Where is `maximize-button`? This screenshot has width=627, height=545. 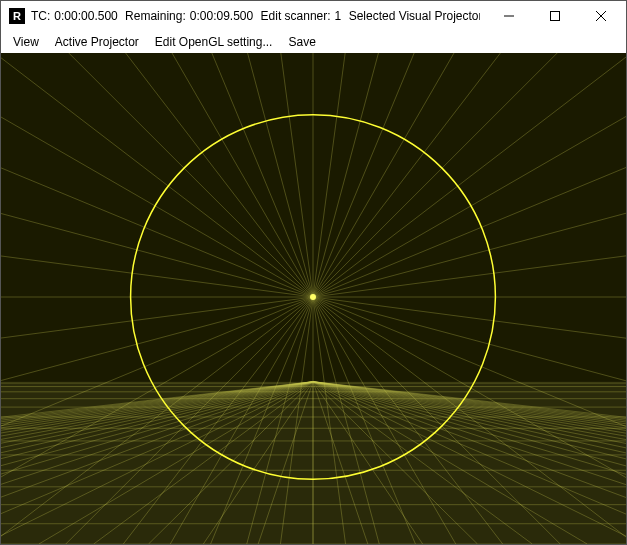
maximize-button is located at coordinates (555, 16).